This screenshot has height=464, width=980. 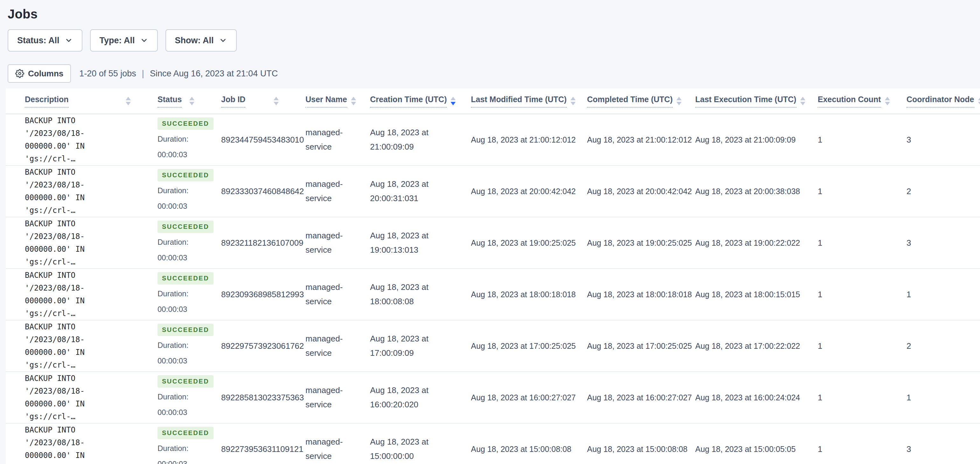 I want to click on last-execution-time: Aug 18, 2023 at 15:00:05:05, so click(x=747, y=449).